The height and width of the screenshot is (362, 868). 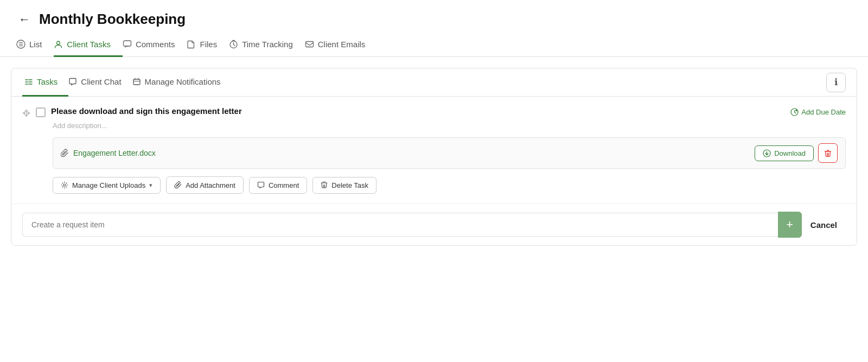 I want to click on create-item-row: + Cancel, so click(x=434, y=225).